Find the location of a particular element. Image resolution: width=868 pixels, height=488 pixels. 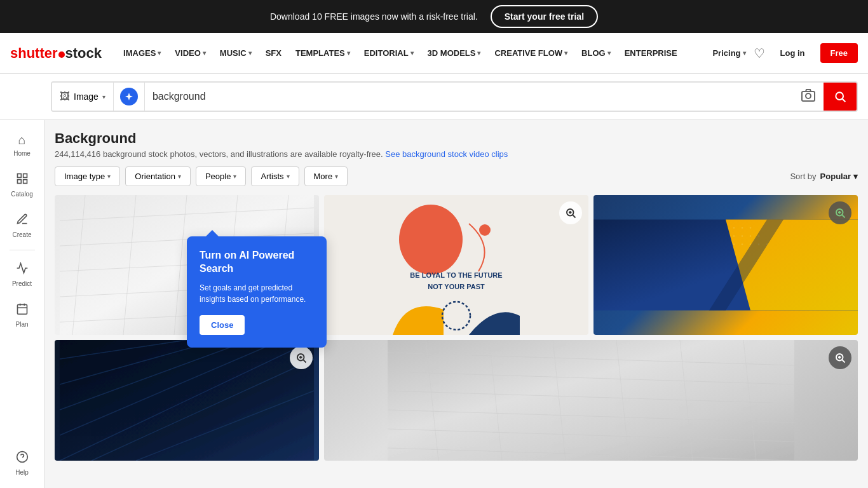

top-banner: Download 10 FREE images now with a risk-… is located at coordinates (434, 17).